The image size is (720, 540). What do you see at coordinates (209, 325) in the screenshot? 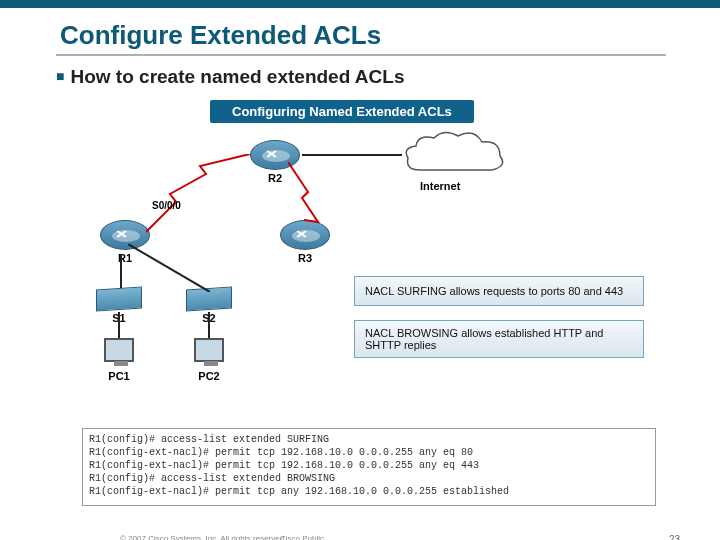
I see `link-s2-pc2` at bounding box center [209, 325].